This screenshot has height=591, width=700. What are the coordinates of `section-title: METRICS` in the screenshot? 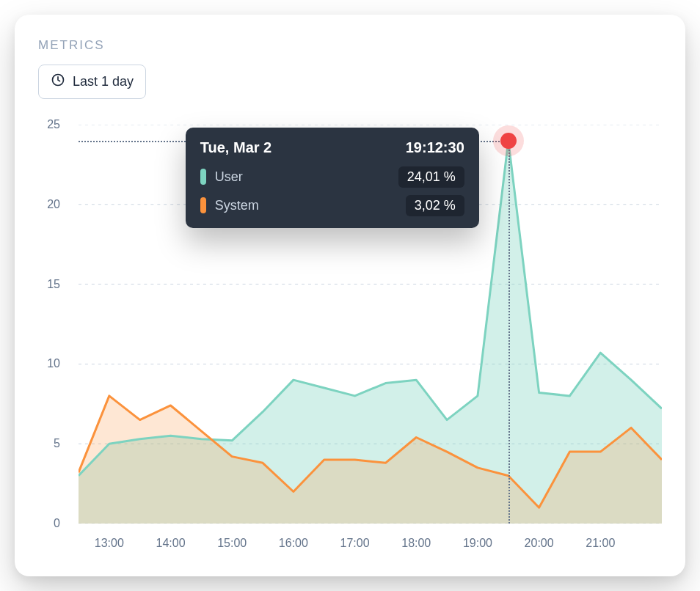 It's located at (350, 45).